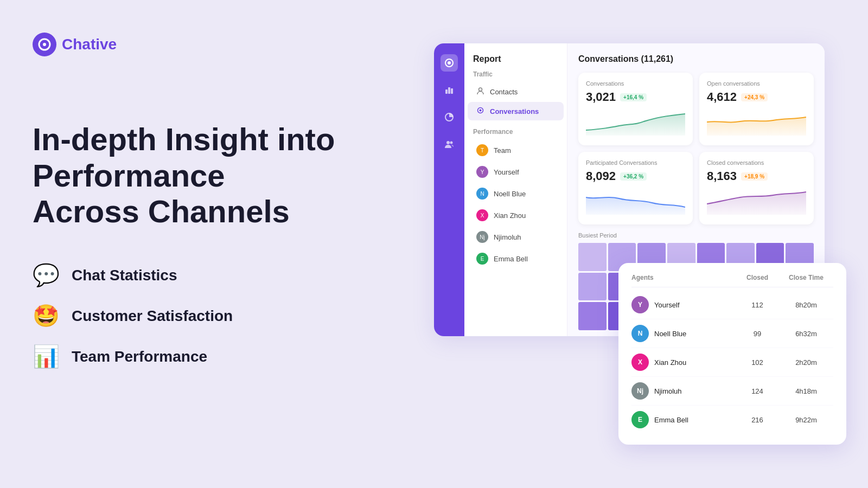  Describe the element at coordinates (482, 194) in the screenshot. I see `noell-avatar: N` at that location.